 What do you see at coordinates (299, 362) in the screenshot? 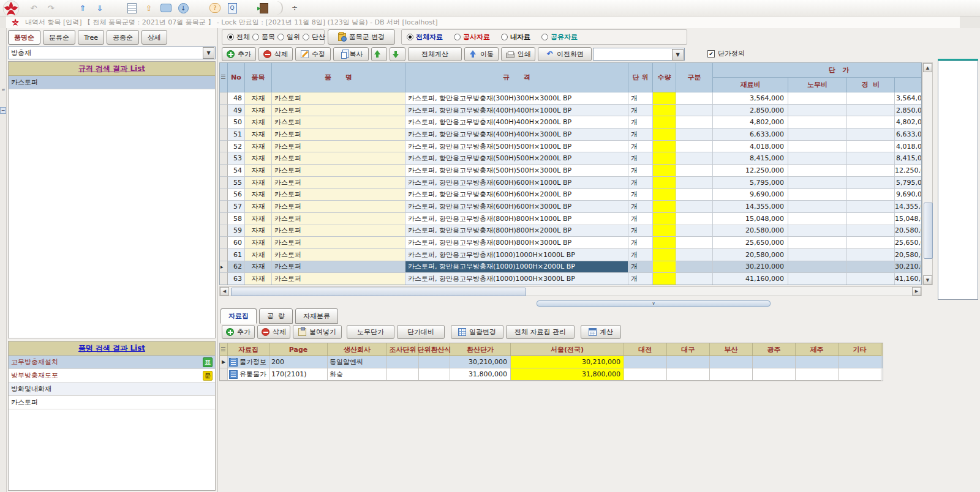
I see `cell-page: 200` at bounding box center [299, 362].